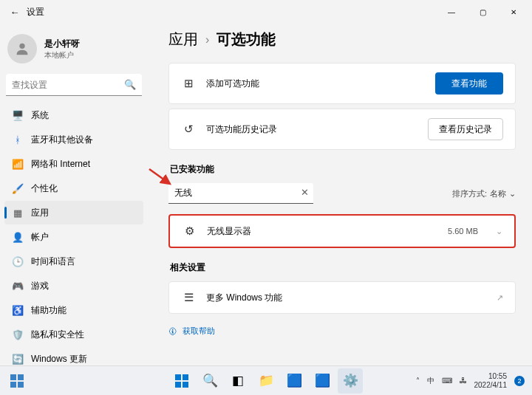 This screenshot has width=532, height=395. What do you see at coordinates (74, 261) in the screenshot?
I see `sidebar-item-time: 🕒时间和语言` at bounding box center [74, 261].